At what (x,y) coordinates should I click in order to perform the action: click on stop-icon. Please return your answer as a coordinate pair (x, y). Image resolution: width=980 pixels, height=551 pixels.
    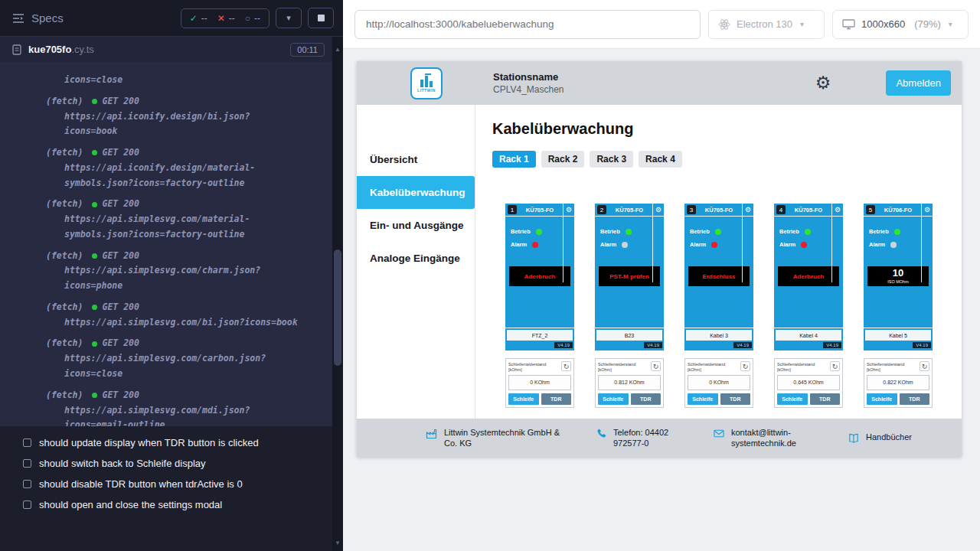
    Looking at the image, I should click on (322, 18).